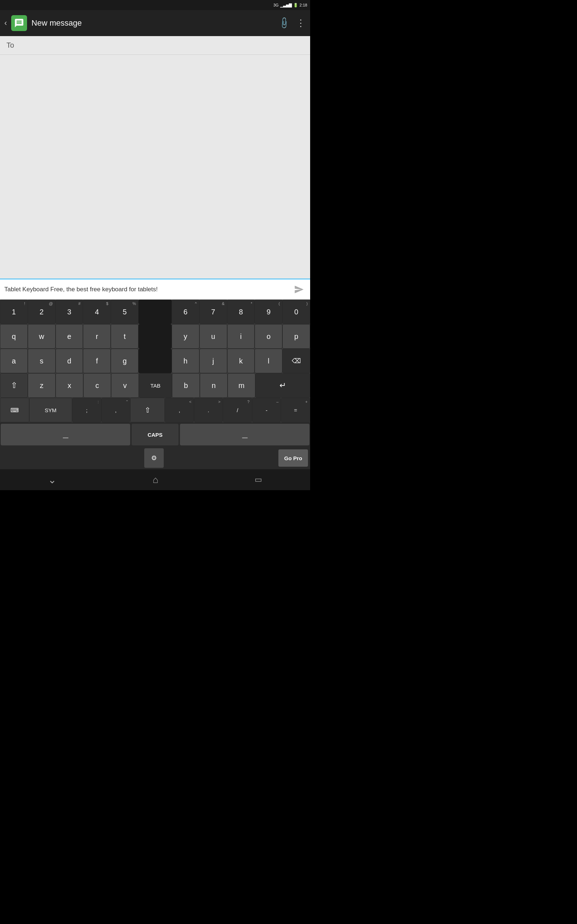 The width and height of the screenshot is (577, 924). I want to click on key-0: )0, so click(296, 312).